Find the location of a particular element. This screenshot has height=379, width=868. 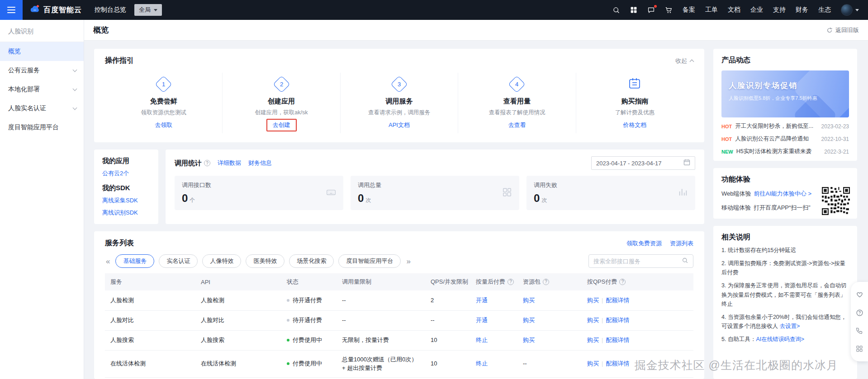

service-tabs: « 基础服务 实名认证 人像特效 医美特效 场景化搜索 度目智能应用平台 » is located at coordinates (399, 261).